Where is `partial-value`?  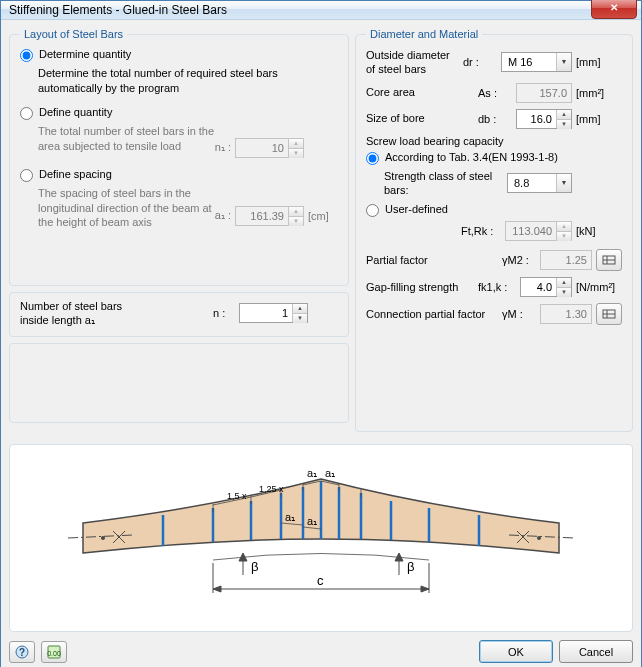 partial-value is located at coordinates (566, 260).